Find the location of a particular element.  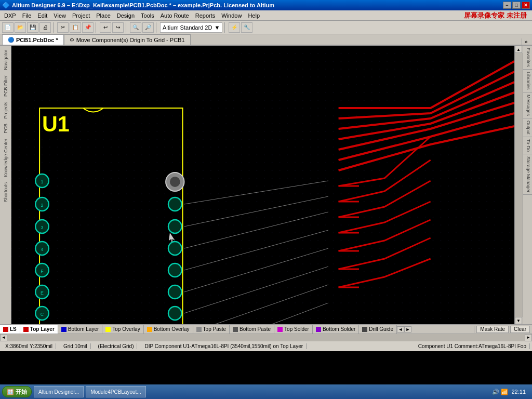

tb-copy: 📋 is located at coordinates (75, 28).